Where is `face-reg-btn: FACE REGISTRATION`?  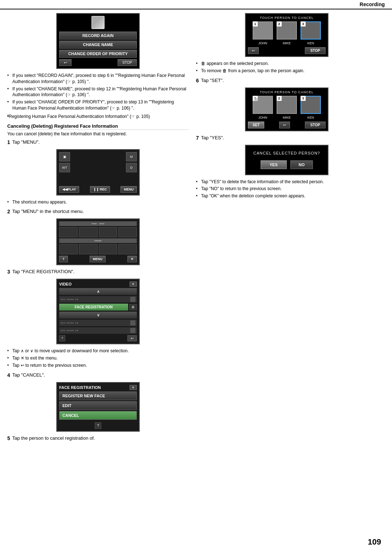
face-reg-btn: FACE REGISTRATION is located at coordinates (94, 307).